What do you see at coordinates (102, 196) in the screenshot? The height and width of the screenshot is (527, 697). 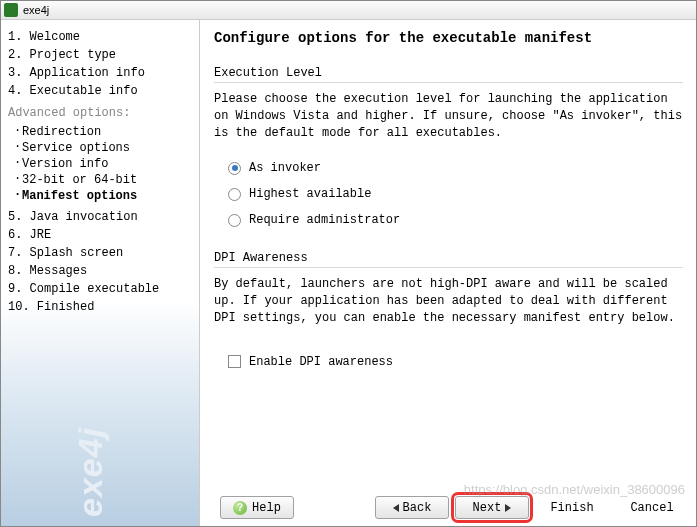 I see `substep-manifest-options: Manifest options` at bounding box center [102, 196].